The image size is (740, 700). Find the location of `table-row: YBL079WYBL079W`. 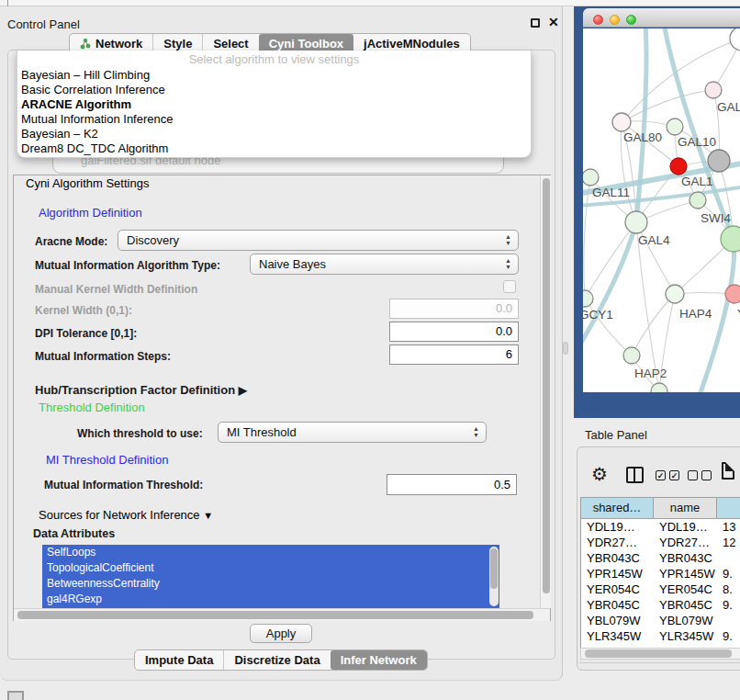

table-row: YBL079WYBL079W is located at coordinates (661, 621).